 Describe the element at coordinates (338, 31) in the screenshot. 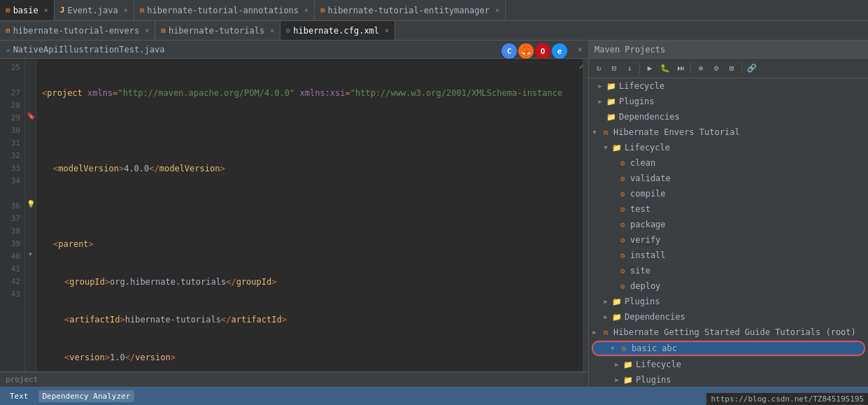

I see `tab-hib-cfg: ⚙ hibernate.cfg.xml ×` at that location.